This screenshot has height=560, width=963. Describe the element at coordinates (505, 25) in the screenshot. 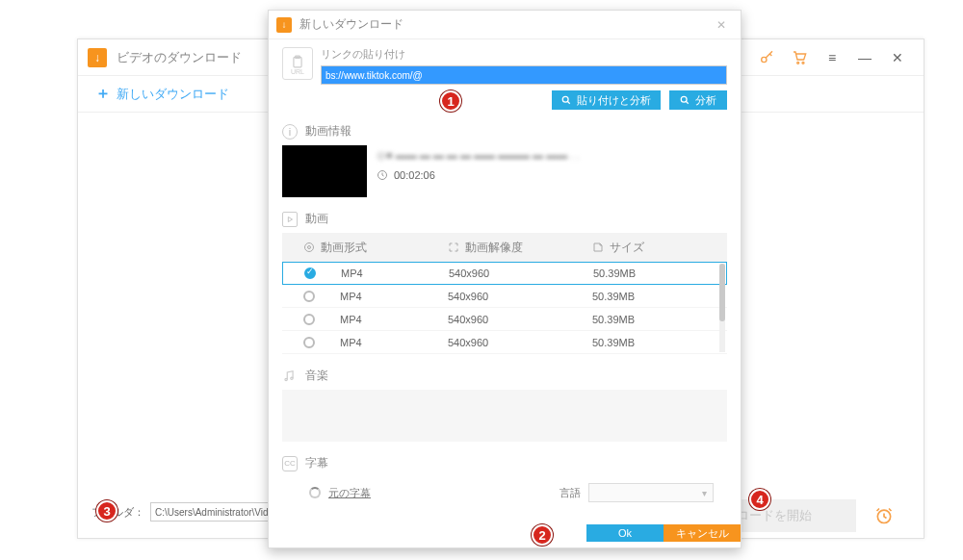

I see `dialog-titlebar: ↓ 新しいダウンロード ✕` at that location.